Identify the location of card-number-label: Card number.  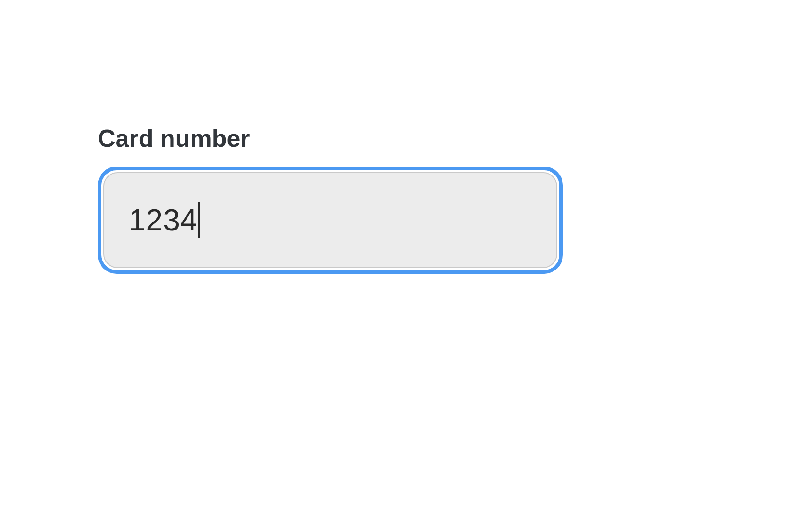
(330, 138).